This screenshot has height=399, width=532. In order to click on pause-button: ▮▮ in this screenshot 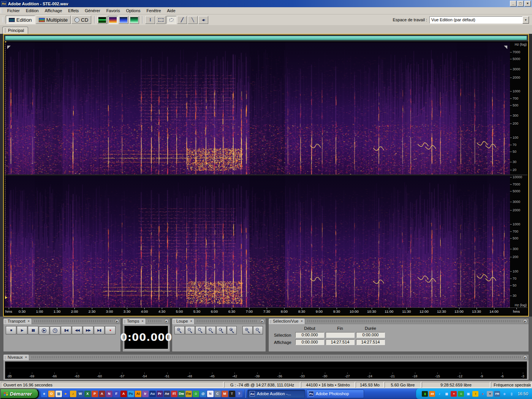, I will do `click(33, 330)`.